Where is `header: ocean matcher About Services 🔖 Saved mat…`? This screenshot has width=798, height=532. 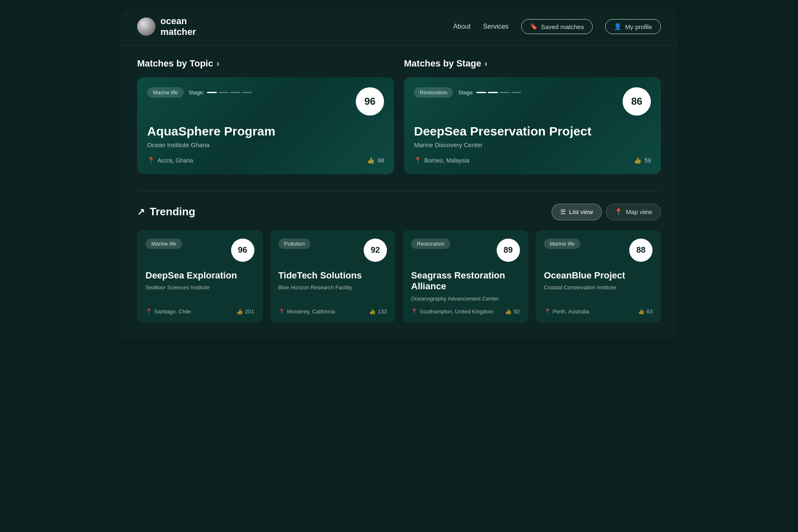
header: ocean matcher About Services 🔖 Saved mat… is located at coordinates (399, 27).